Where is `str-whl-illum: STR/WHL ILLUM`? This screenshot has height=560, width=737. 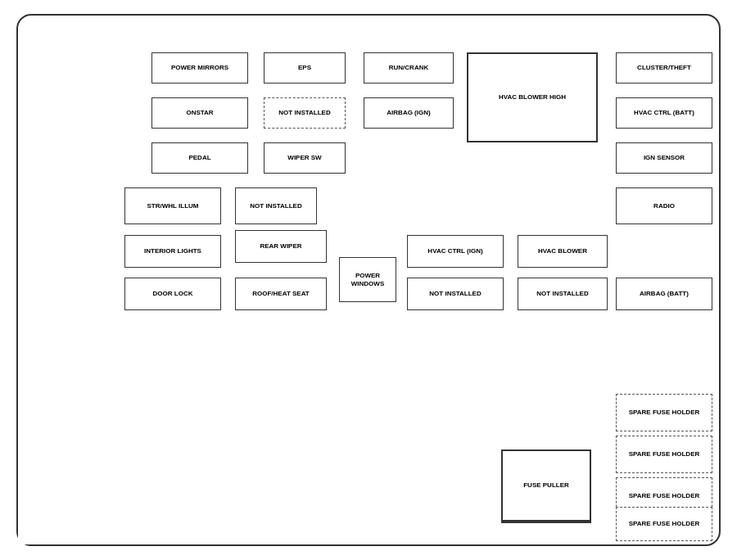 str-whl-illum: STR/WHL ILLUM is located at coordinates (173, 206).